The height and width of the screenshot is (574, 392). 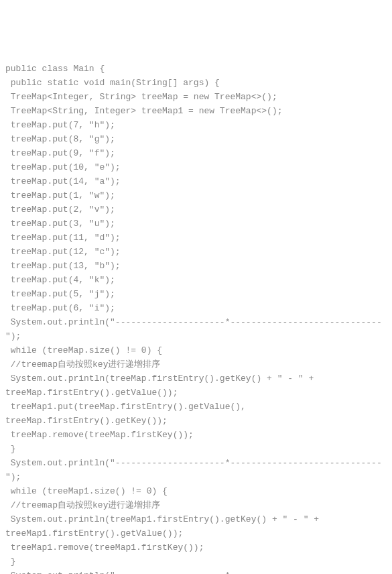 I want to click on code-line: treeMap.put(13, "b");, so click(x=196, y=266).